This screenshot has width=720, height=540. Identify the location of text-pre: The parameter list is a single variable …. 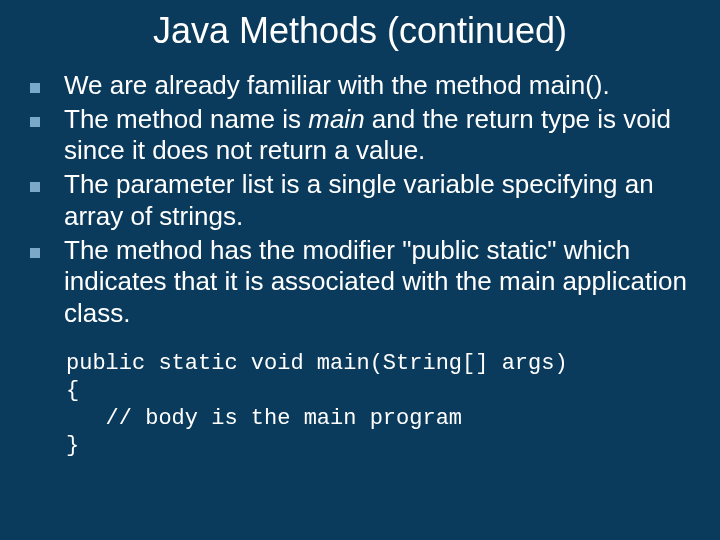
(359, 200).